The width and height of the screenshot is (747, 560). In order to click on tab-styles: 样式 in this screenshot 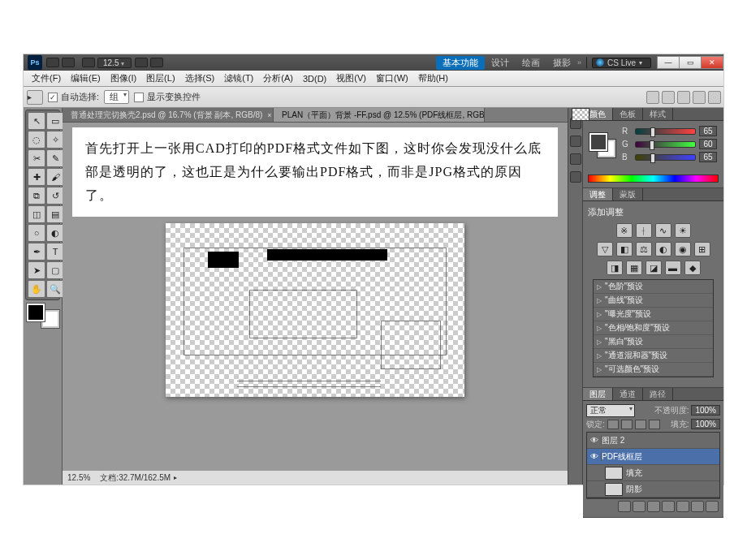, I will do `click(658, 114)`.